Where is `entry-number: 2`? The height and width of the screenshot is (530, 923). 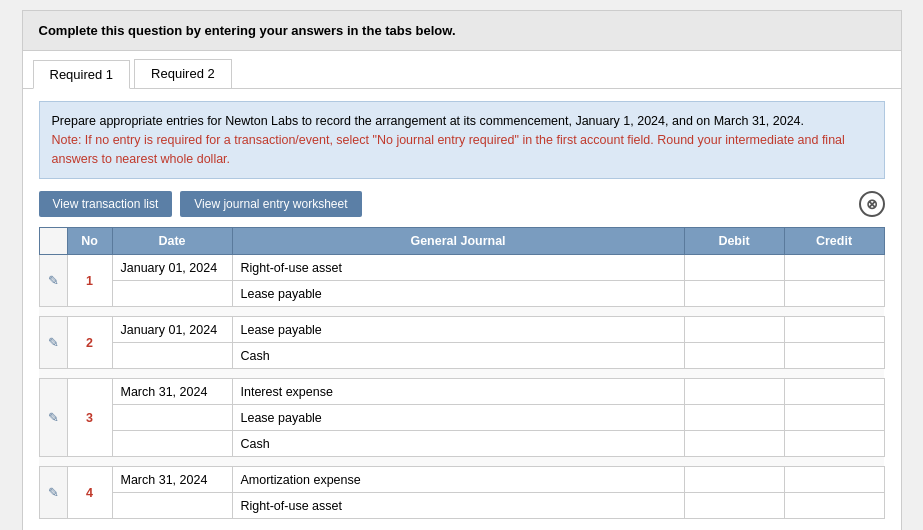
entry-number: 2 is located at coordinates (90, 343).